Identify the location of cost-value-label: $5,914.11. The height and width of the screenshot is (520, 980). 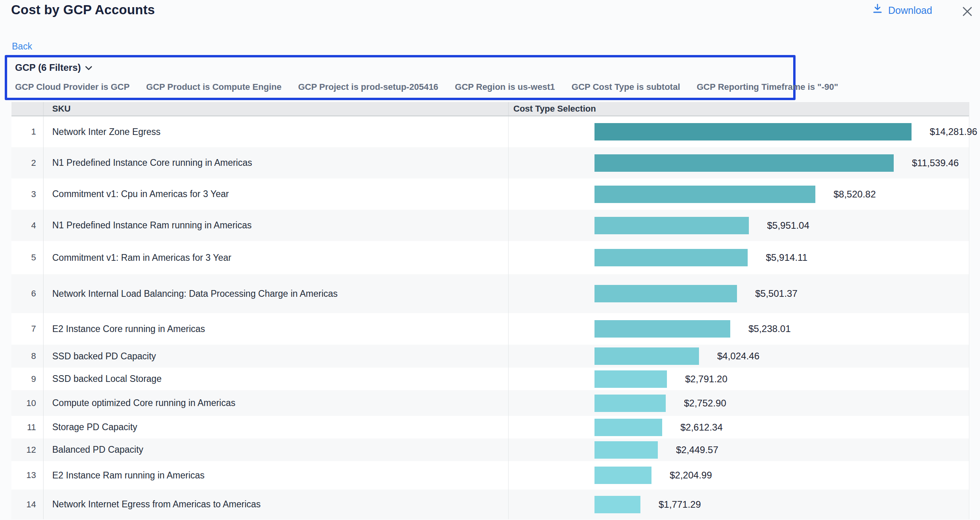
(787, 258).